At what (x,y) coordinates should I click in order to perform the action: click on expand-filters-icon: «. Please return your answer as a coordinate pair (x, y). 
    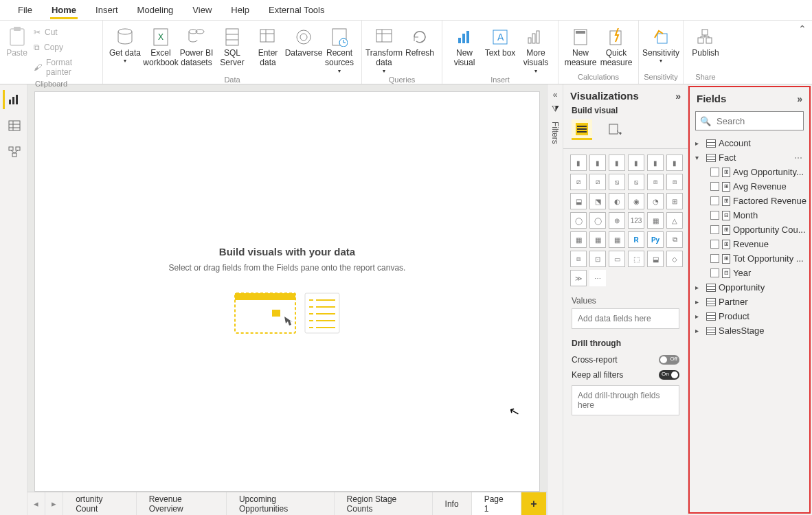
    Looking at the image, I should click on (555, 95).